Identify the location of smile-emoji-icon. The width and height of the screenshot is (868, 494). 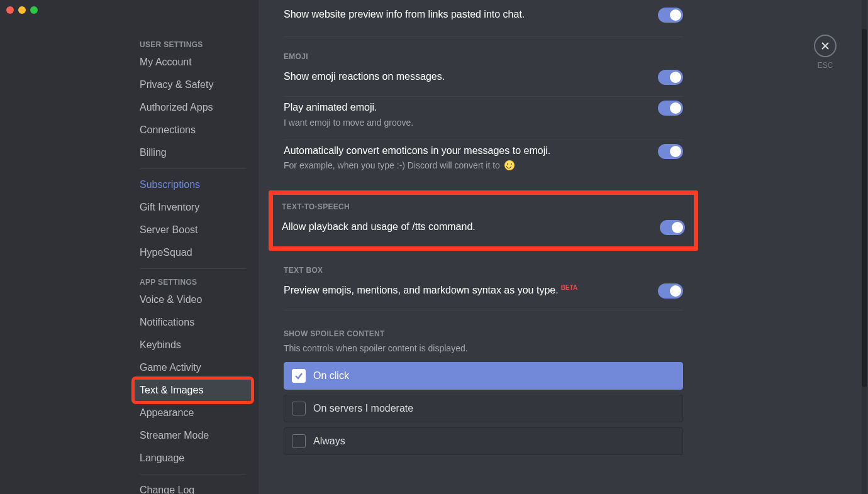
(509, 165).